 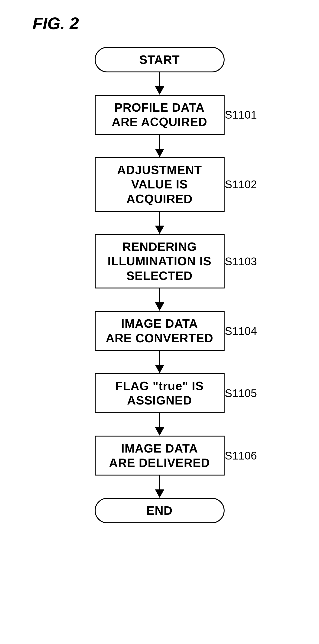 What do you see at coordinates (160, 510) in the screenshot?
I see `end-step: END` at bounding box center [160, 510].